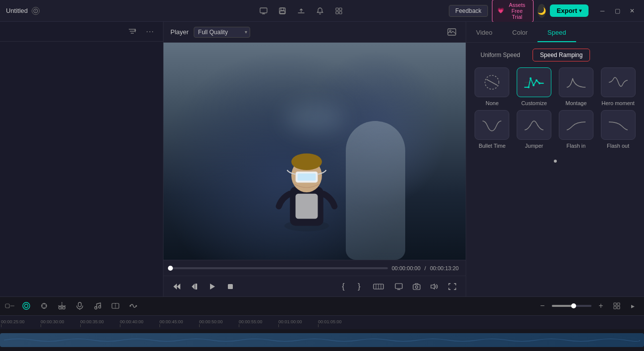 This screenshot has width=644, height=351. I want to click on scroll-icon, so click(10, 306).